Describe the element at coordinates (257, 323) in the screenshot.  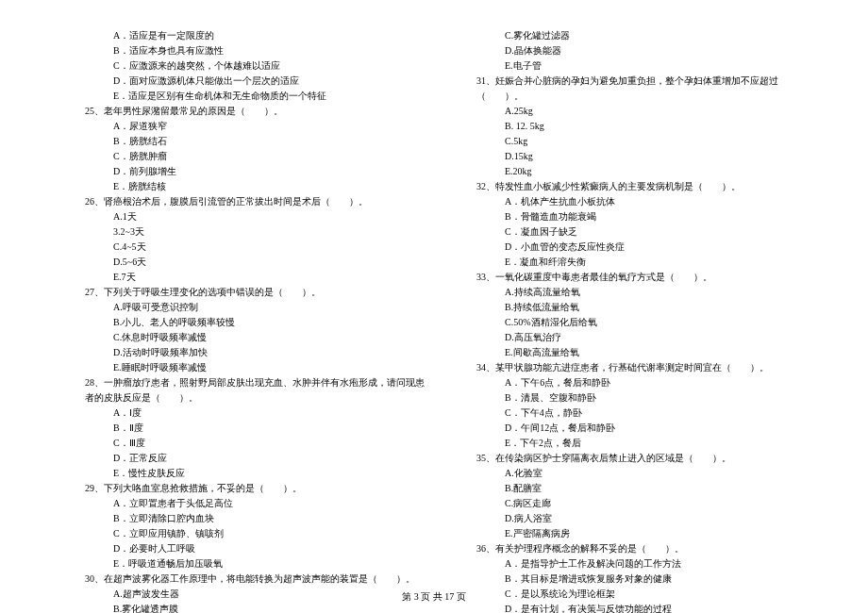
I see `option-line: B.小儿、老人的呼吸频率较慢` at that location.